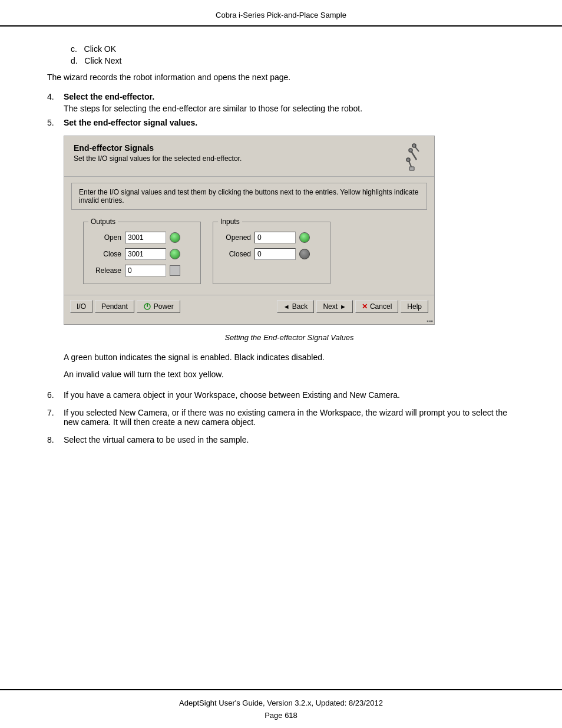  I want to click on closed-indicator, so click(305, 254).